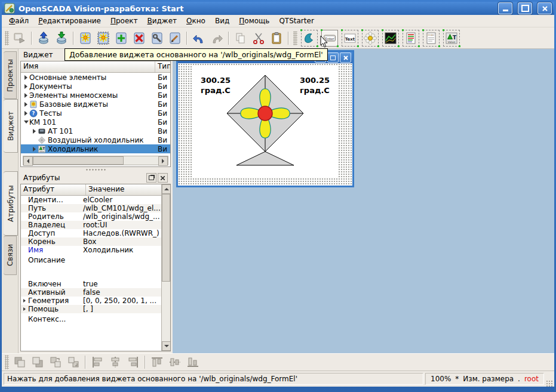 Image resolution: width=556 pixels, height=392 pixels. What do you see at coordinates (296, 21) in the screenshot?
I see `menu-qtstarter: QTStarter` at bounding box center [296, 21].